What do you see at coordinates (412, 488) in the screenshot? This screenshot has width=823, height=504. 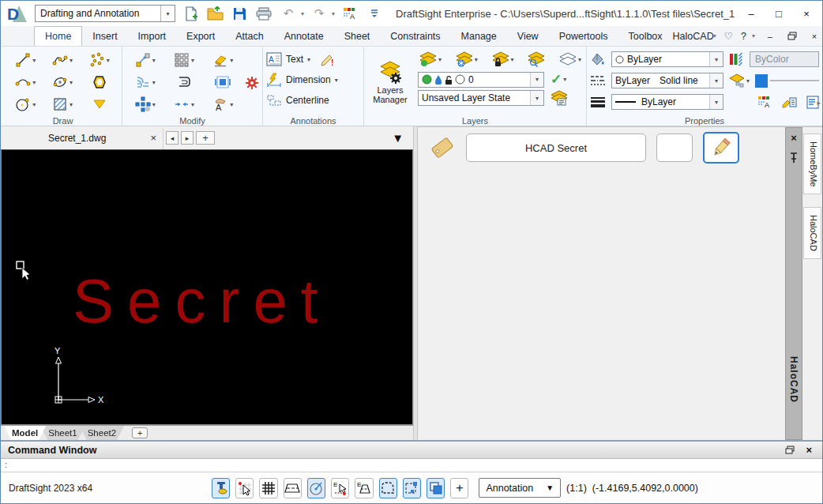 I see `selection-effects-toggle` at bounding box center [412, 488].